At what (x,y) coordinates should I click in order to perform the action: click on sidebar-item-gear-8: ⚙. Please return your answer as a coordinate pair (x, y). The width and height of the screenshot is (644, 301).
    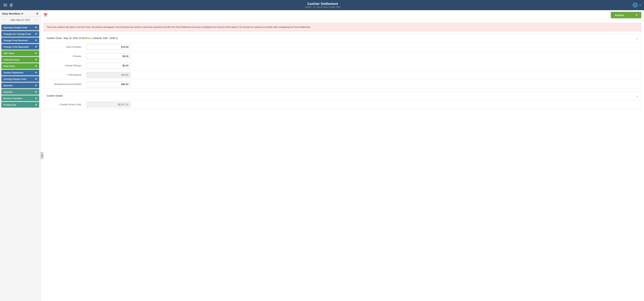
    Looking at the image, I should click on (36, 79).